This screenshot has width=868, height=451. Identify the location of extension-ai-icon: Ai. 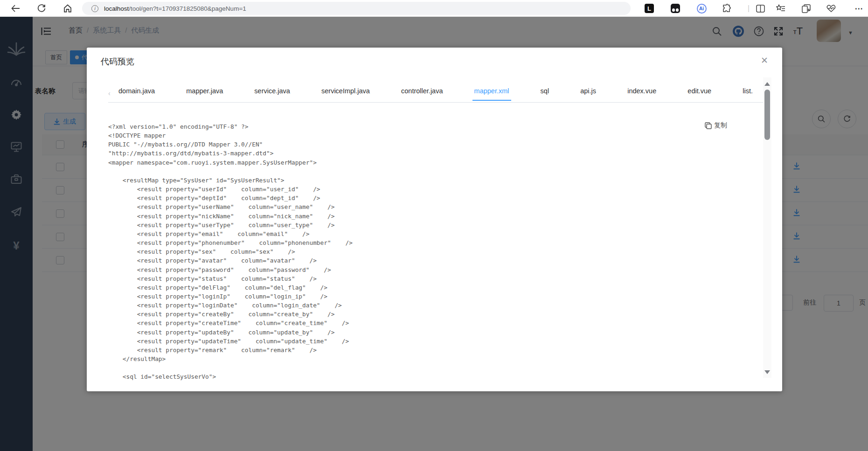
(701, 8).